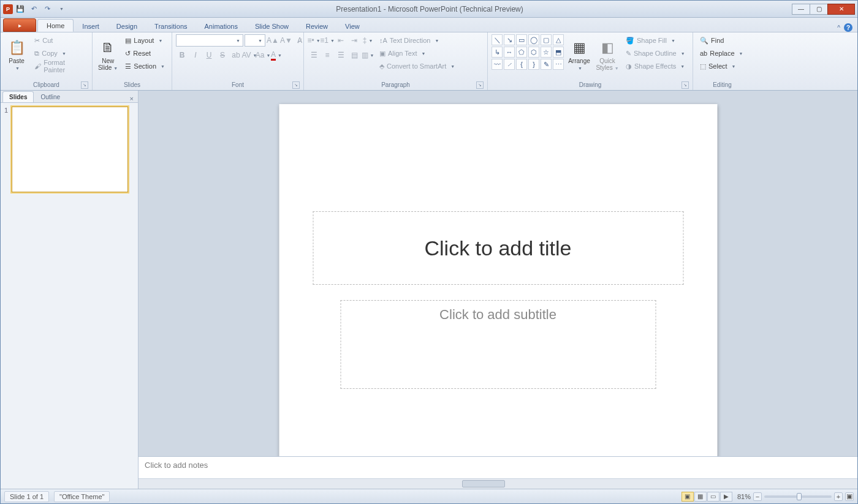 This screenshot has width=858, height=504. What do you see at coordinates (145, 40) in the screenshot?
I see `layout-button: ▤Layout▼` at bounding box center [145, 40].